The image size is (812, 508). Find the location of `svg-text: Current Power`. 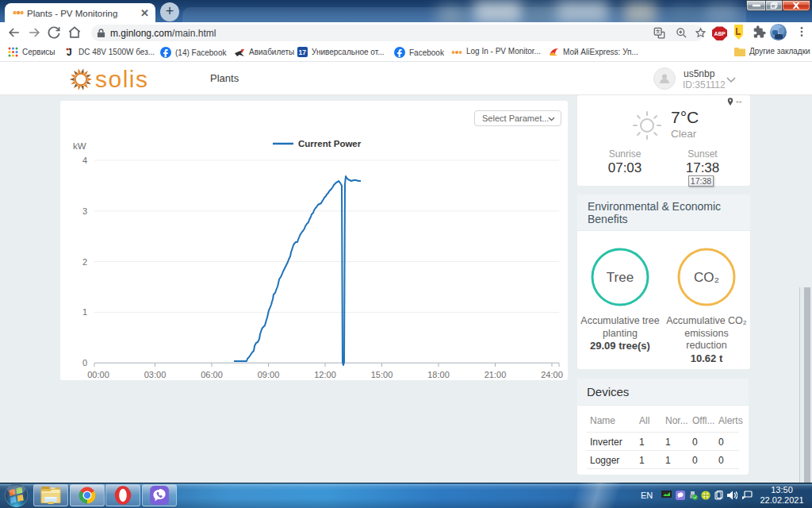

svg-text: Current Power is located at coordinates (330, 144).